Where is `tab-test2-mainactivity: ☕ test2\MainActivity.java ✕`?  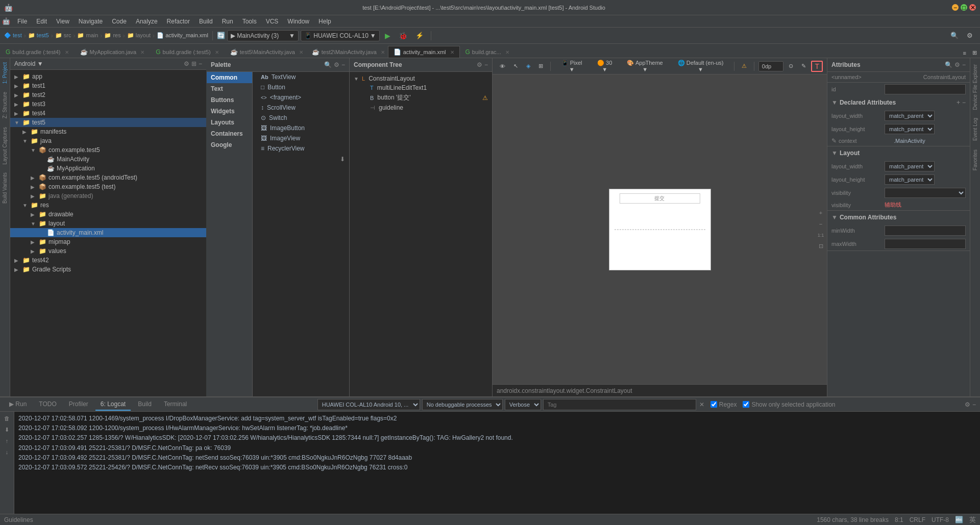 tab-test2-mainactivity: ☕ test2\MainActivity.java ✕ is located at coordinates (347, 52).